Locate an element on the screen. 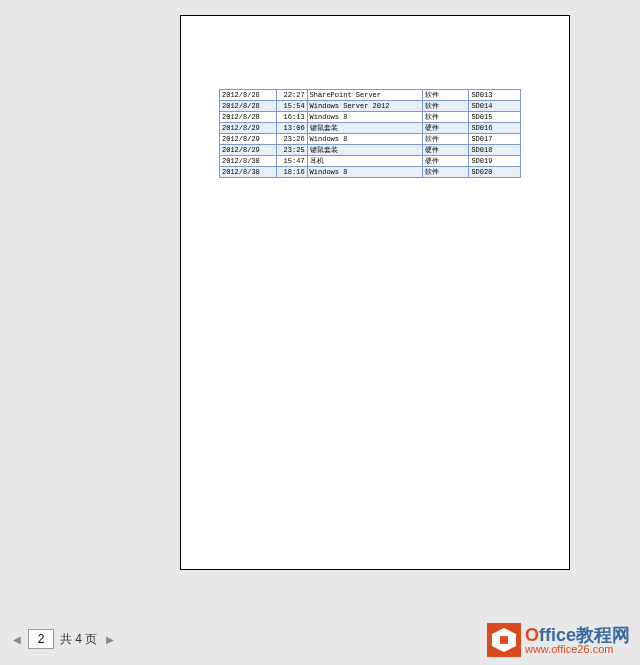 This screenshot has width=640, height=665. table-row: 2012/8/2815:54Windows Server 2012软件SD014 is located at coordinates (370, 106).